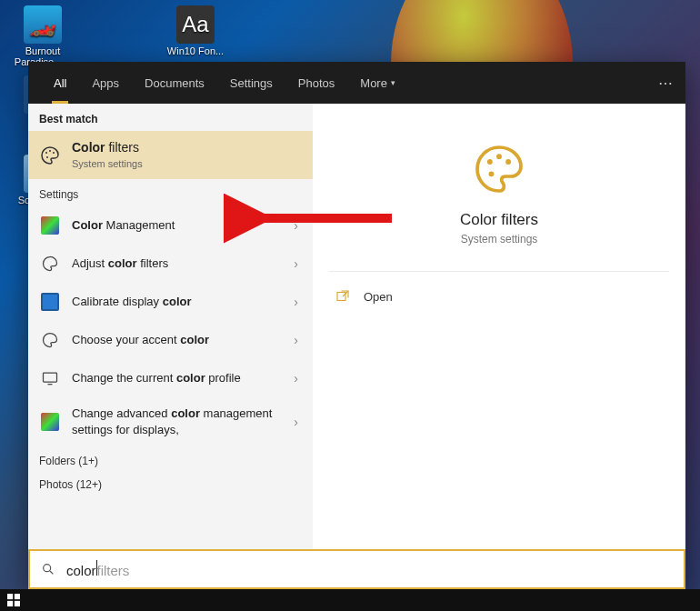 This screenshot has width=700, height=611. What do you see at coordinates (181, 340) in the screenshot?
I see `result-title: Choose your accent color` at bounding box center [181, 340].